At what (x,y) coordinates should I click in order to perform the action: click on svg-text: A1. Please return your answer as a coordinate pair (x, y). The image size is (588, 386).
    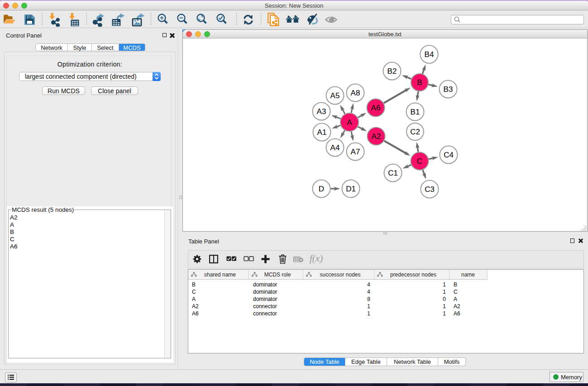
    Looking at the image, I should click on (322, 132).